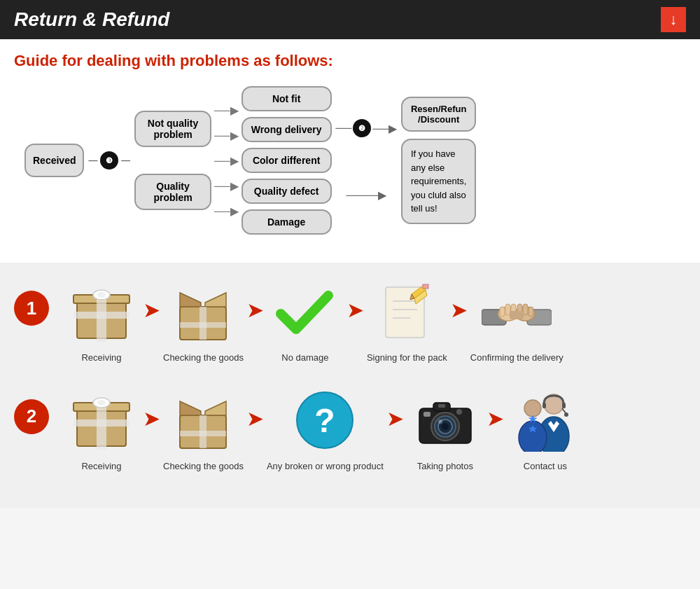 Image resolution: width=700 pixels, height=589 pixels. I want to click on step-1-signing: Signing for the pack, so click(407, 321).